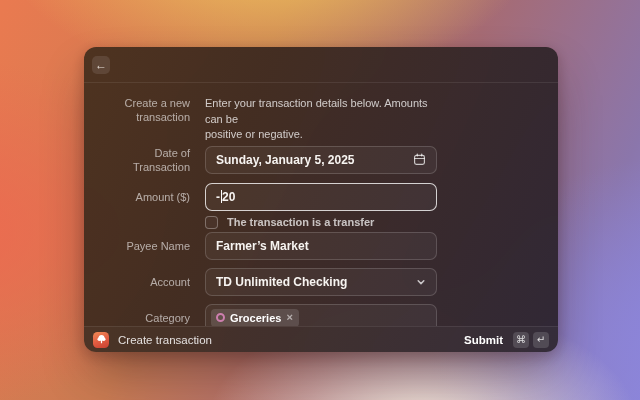  I want to click on category-tag-groceries: Groceries ×, so click(255, 318).